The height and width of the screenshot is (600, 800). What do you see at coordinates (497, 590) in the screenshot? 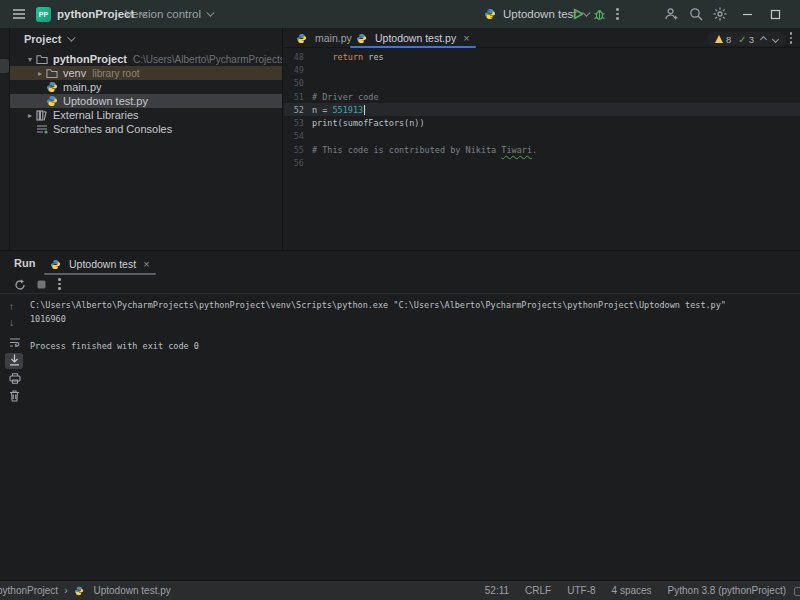
I see `caret-position-widget: 52:11` at bounding box center [497, 590].